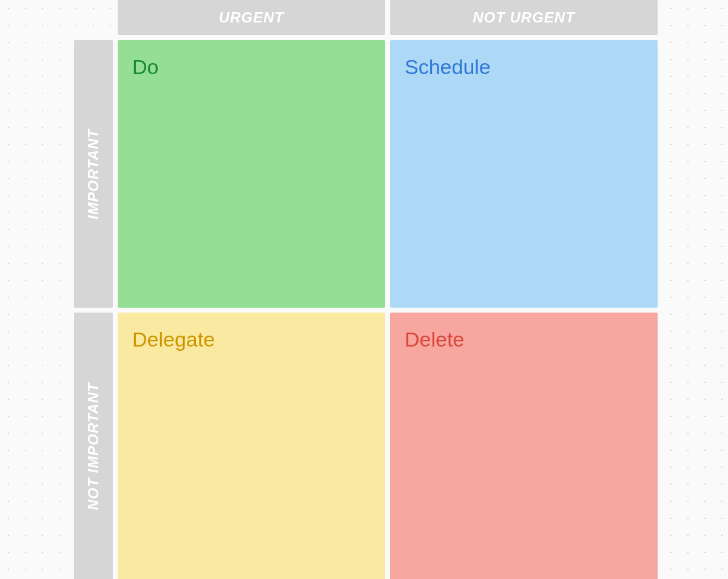  Describe the element at coordinates (93, 174) in the screenshot. I see `axis-row-important: IMPORTANT` at that location.